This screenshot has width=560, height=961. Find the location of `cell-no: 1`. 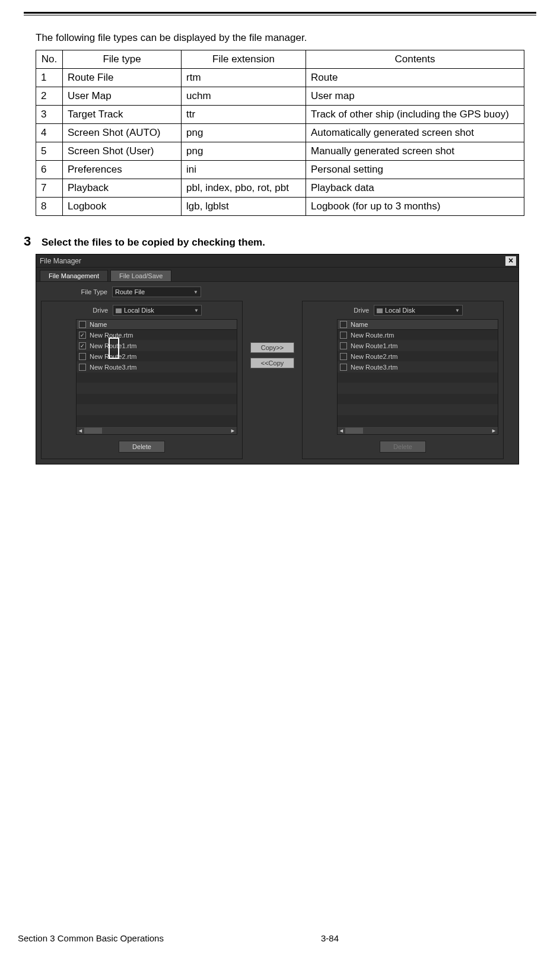

cell-no: 1 is located at coordinates (50, 78).